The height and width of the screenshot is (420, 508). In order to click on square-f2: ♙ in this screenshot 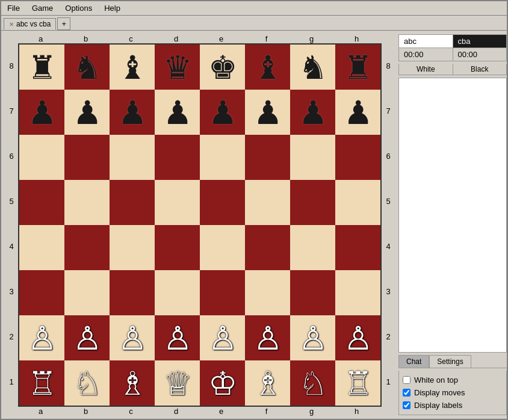, I will do `click(267, 338)`.